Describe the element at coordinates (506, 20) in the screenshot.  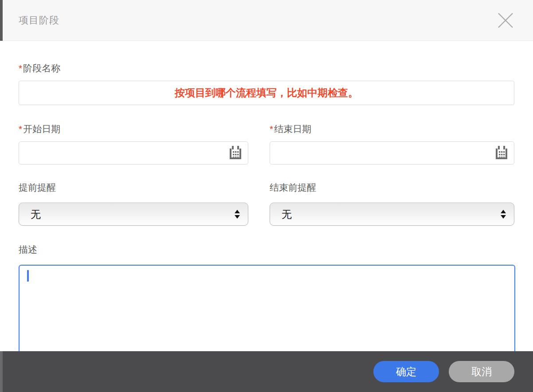
I see `close-icon` at that location.